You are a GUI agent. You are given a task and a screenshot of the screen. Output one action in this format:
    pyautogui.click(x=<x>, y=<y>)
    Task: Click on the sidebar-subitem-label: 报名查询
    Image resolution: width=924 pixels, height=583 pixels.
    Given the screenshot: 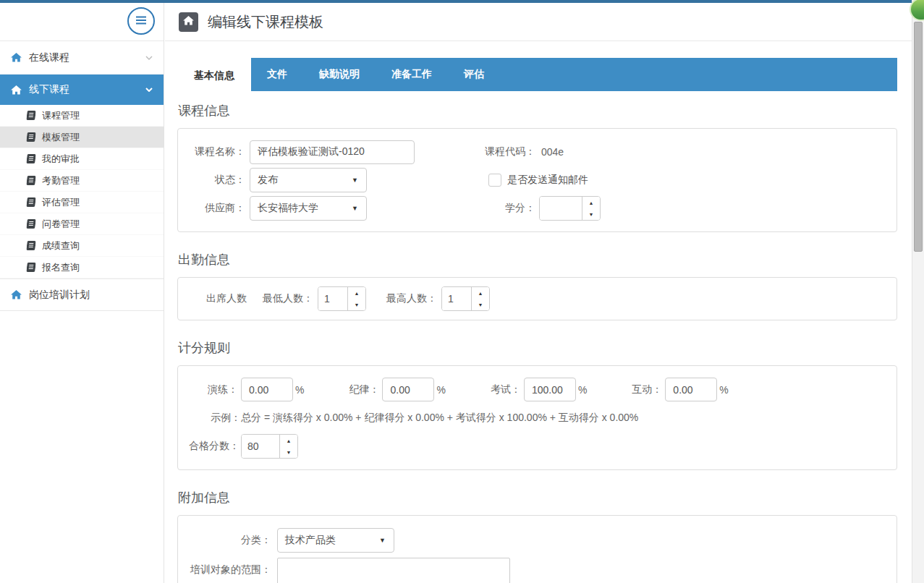 What is the action you would take?
    pyautogui.click(x=61, y=268)
    